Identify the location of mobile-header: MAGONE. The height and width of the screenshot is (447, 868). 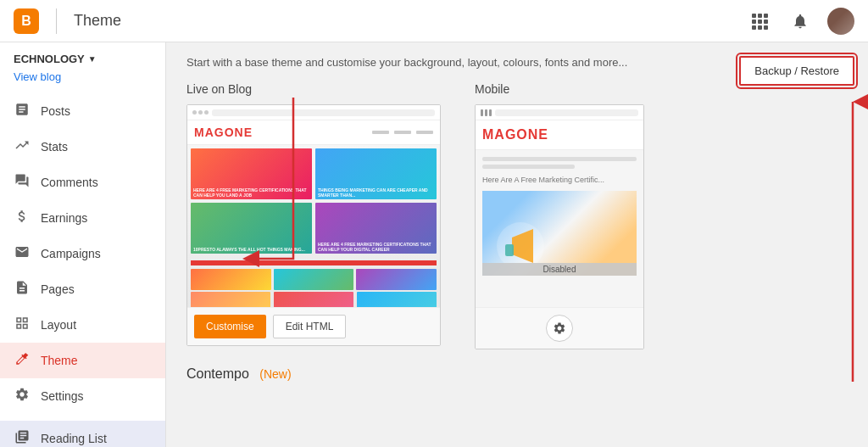
(559, 136).